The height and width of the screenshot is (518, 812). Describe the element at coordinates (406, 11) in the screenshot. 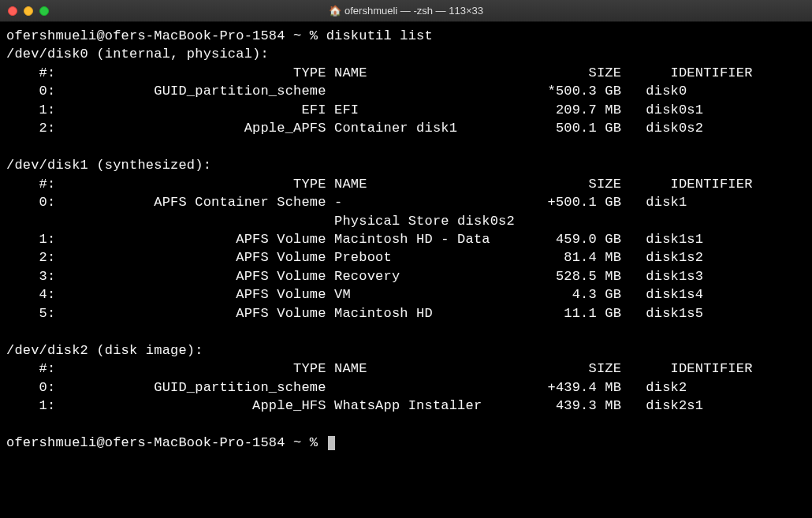

I see `window-title: 🏠ofershmueli — -zsh — 113×33` at that location.